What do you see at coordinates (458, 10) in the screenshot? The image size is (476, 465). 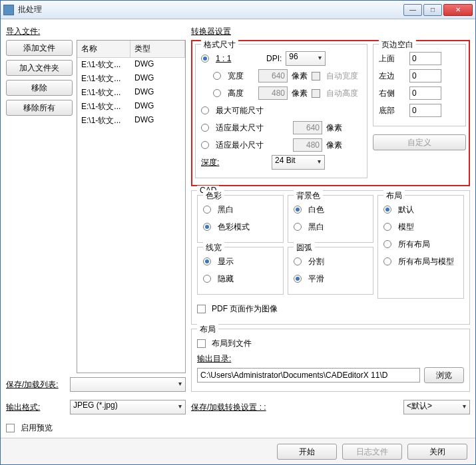 I see `close-button: ✕` at bounding box center [458, 10].